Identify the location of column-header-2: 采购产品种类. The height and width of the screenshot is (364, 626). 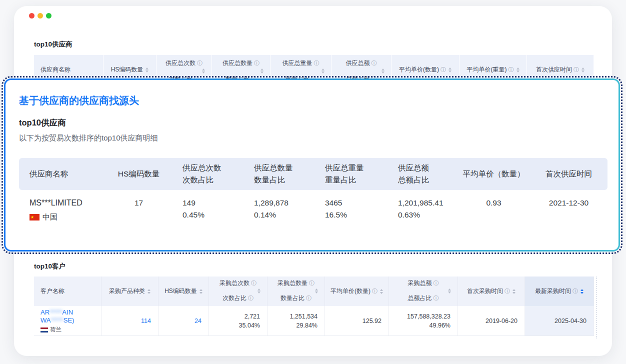
(130, 291).